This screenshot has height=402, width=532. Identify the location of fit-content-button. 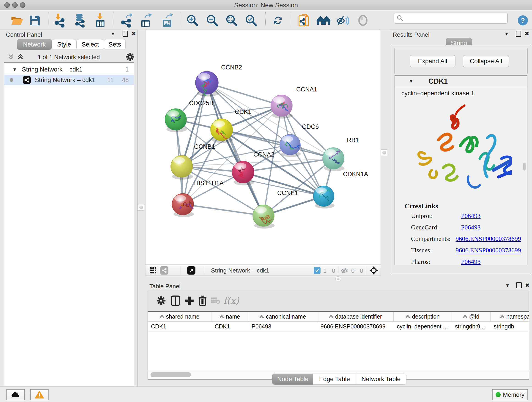
(374, 270).